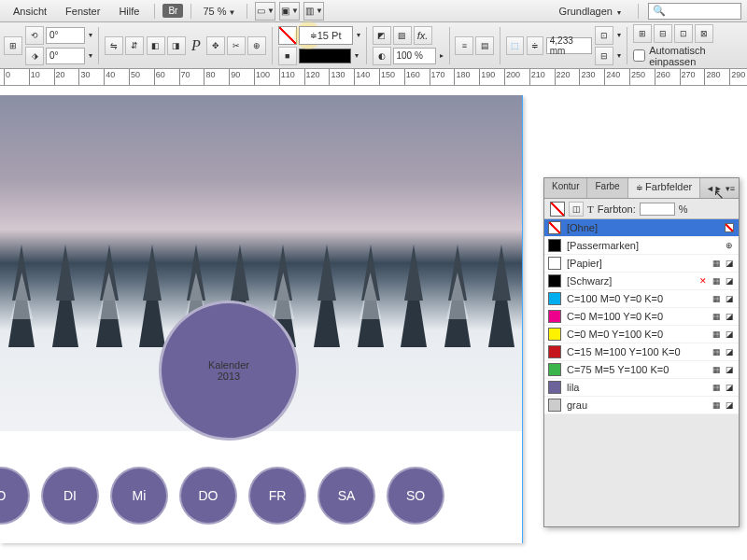 Image resolution: width=747 pixels, height=560 pixels. What do you see at coordinates (523, 319) in the screenshot?
I see `guide` at bounding box center [523, 319].